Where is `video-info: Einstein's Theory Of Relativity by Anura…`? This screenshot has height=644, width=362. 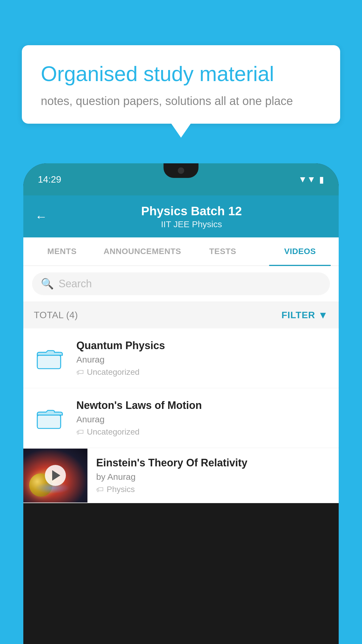
video-info: Einstein's Theory Of Relativity by Anura… is located at coordinates (213, 475).